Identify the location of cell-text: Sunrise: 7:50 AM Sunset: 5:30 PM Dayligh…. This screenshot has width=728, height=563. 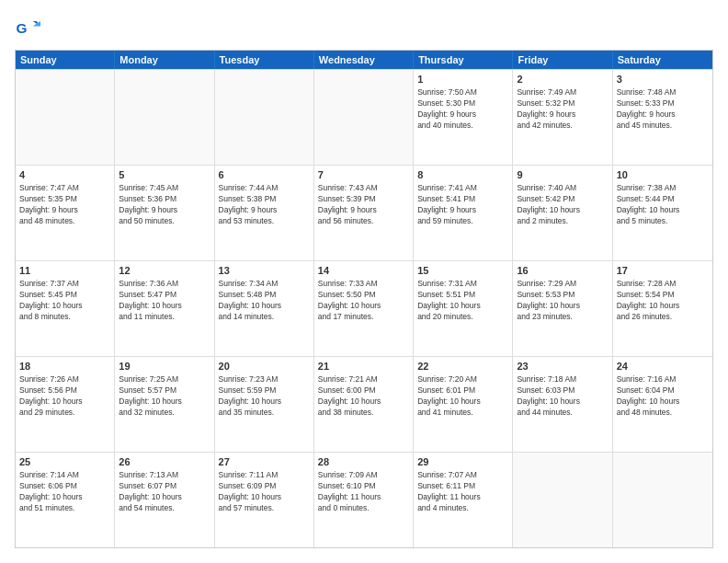
(463, 109).